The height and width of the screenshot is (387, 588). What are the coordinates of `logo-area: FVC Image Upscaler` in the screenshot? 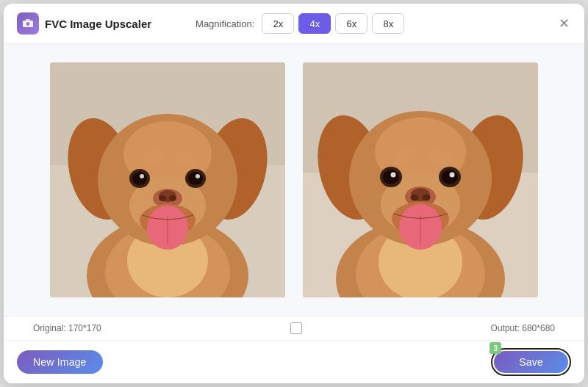 It's located at (84, 23).